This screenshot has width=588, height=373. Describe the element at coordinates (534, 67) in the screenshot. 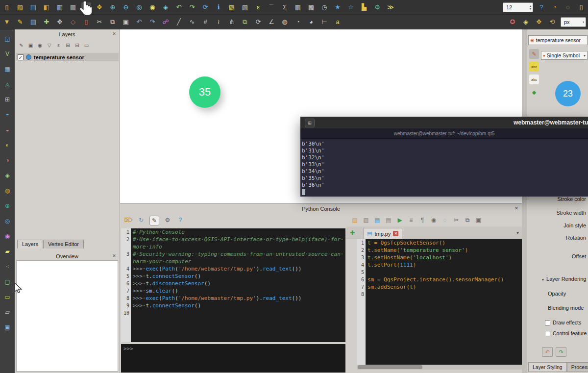

I see `labels-tab: abc` at that location.